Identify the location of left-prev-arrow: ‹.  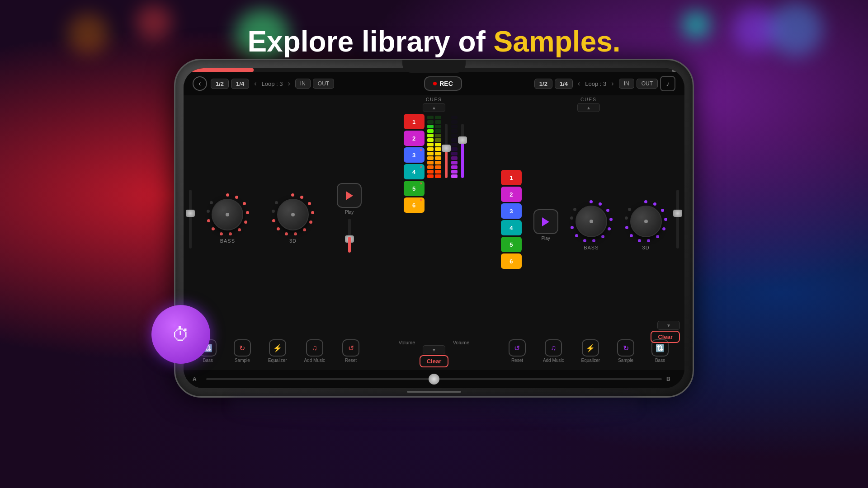
(255, 84).